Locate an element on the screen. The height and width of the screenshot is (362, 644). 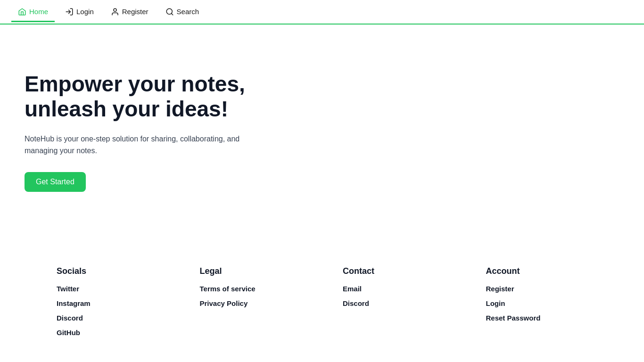
get-started-button: Get Started is located at coordinates (55, 182).